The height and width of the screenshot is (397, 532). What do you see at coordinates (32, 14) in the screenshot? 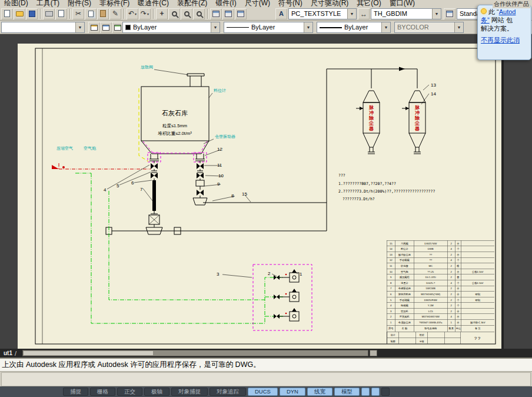
I see `save-icon` at bounding box center [32, 14].